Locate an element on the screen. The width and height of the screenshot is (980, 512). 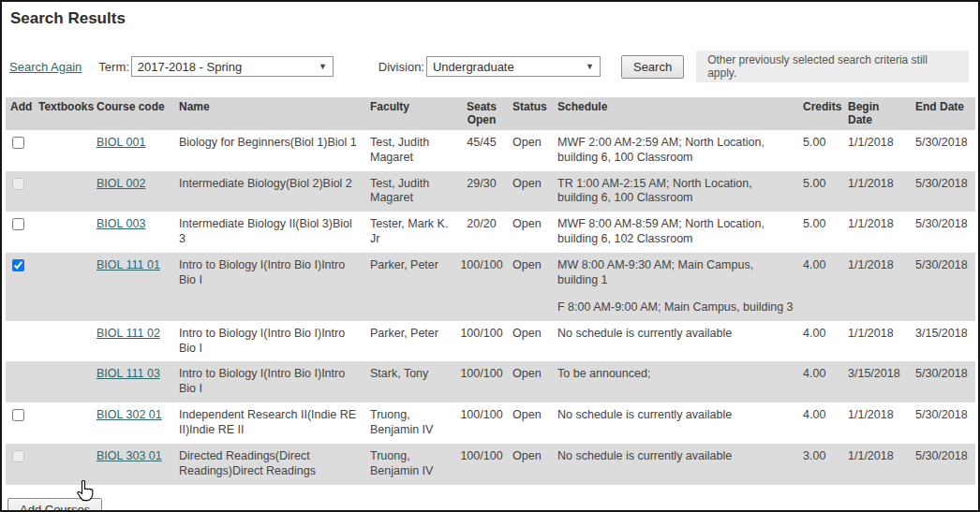
schedule-cell: To be announced; is located at coordinates (676, 382).